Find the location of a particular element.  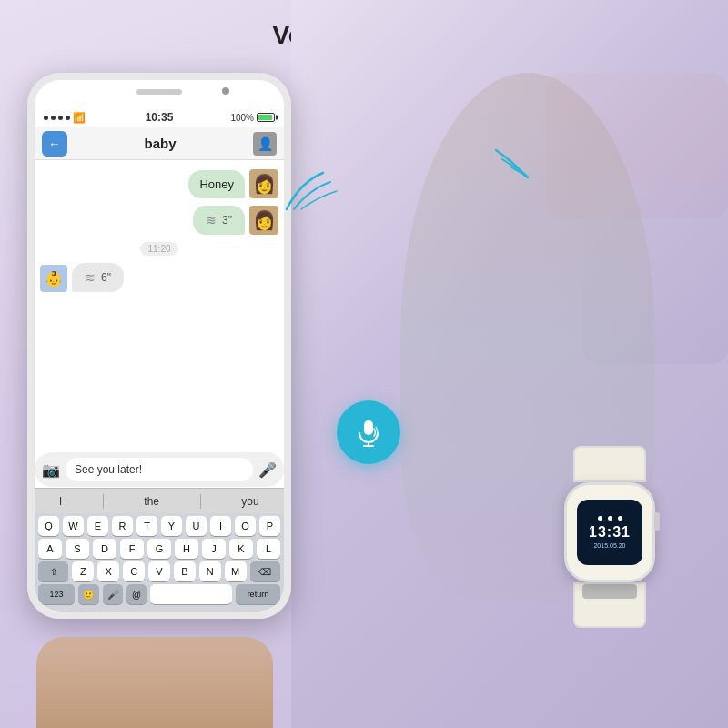

key-row-1: Q W E R T Y U I O P is located at coordinates (159, 524).